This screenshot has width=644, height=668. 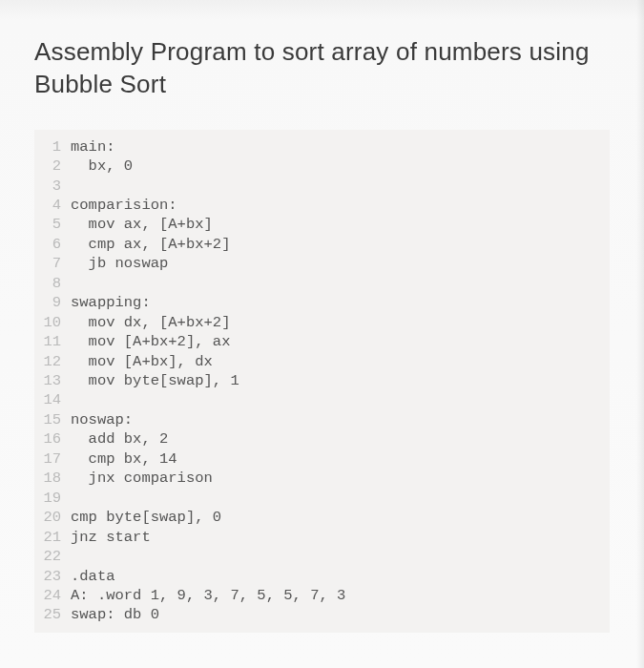 I want to click on line-number: 25, so click(x=52, y=615).